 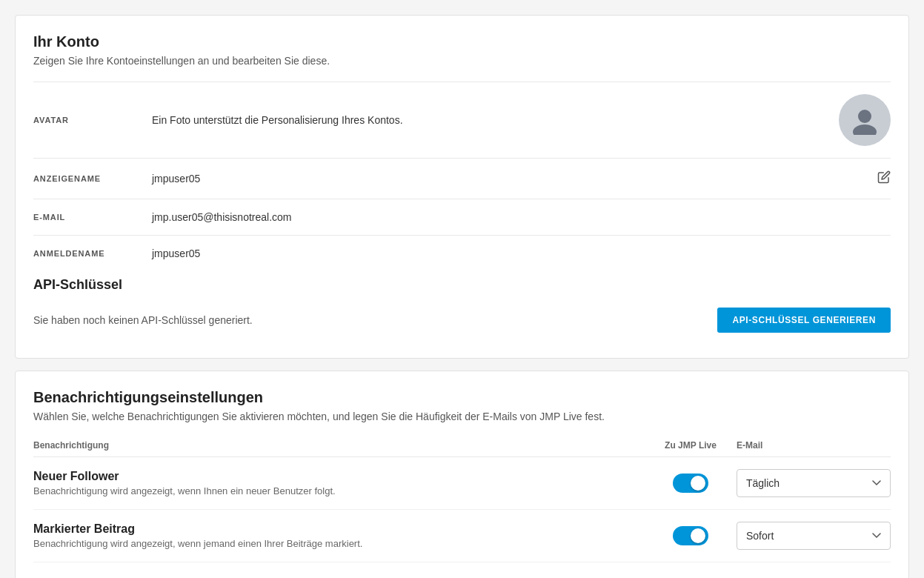 I want to click on notification-name: Neuer Follower, so click(x=344, y=476).